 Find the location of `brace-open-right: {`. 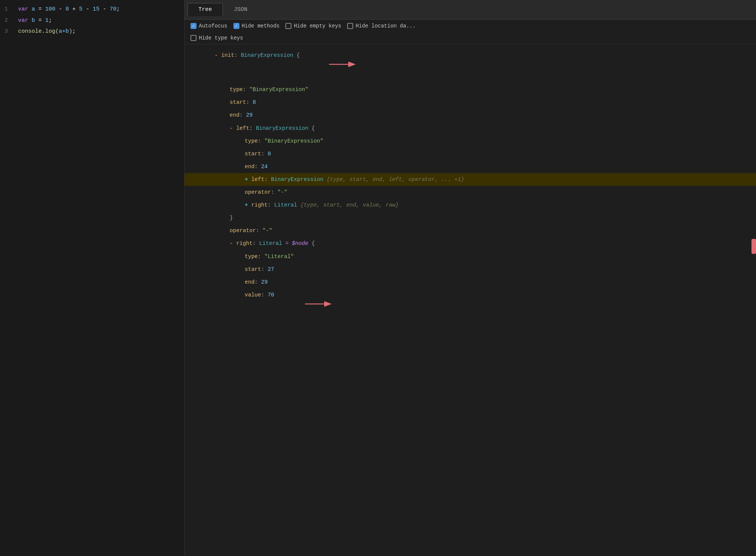

brace-open-right: { is located at coordinates (312, 243).